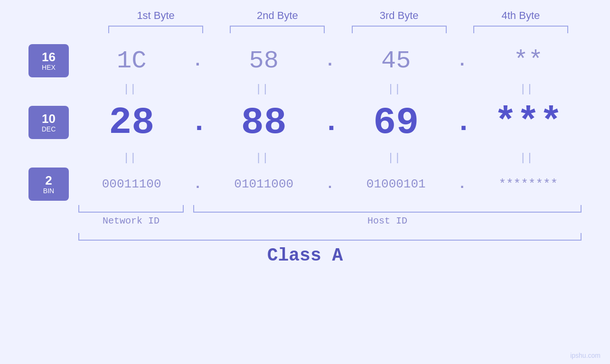 This screenshot has height=364, width=610. Describe the element at coordinates (305, 16) in the screenshot. I see `byte-headers-row: 1st Byte 2nd Byte 3rd Byte 4th Byte` at that location.